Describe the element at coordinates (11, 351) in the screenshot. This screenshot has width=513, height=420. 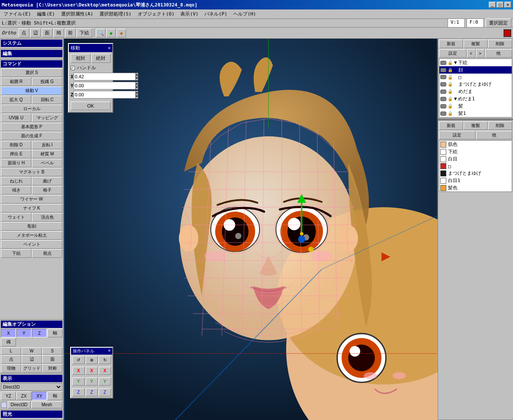
I see `opt-l-btn: L` at that location.